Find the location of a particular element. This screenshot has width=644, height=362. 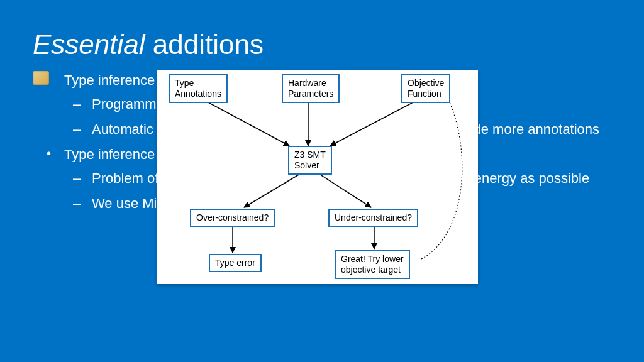

node-type-error: Type error is located at coordinates (235, 263).